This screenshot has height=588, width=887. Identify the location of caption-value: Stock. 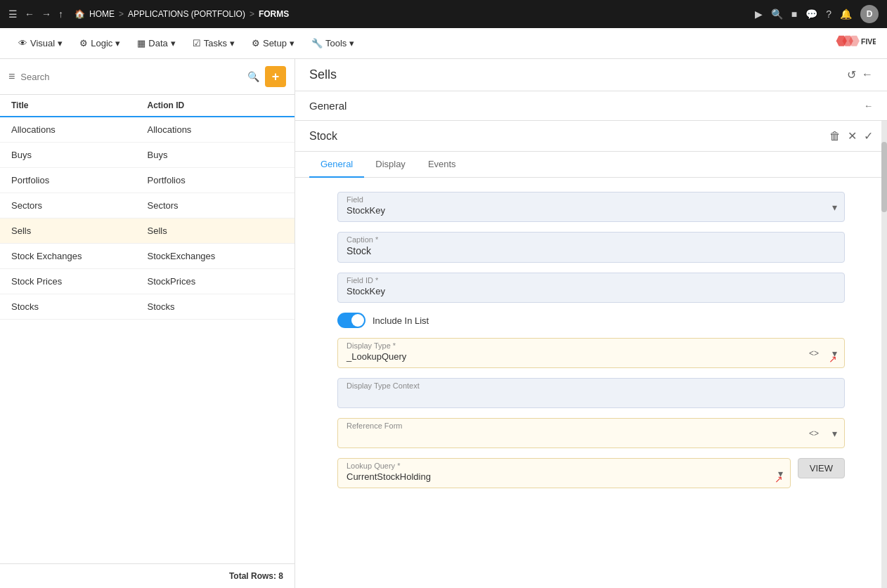
(591, 251).